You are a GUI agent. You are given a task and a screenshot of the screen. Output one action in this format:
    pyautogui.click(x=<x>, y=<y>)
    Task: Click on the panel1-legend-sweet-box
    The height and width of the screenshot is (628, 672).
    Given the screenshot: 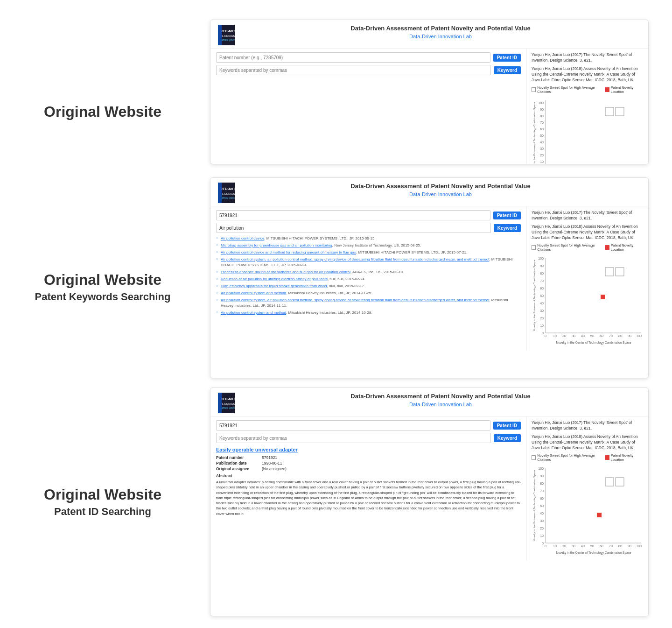 What is the action you would take?
    pyautogui.click(x=534, y=90)
    